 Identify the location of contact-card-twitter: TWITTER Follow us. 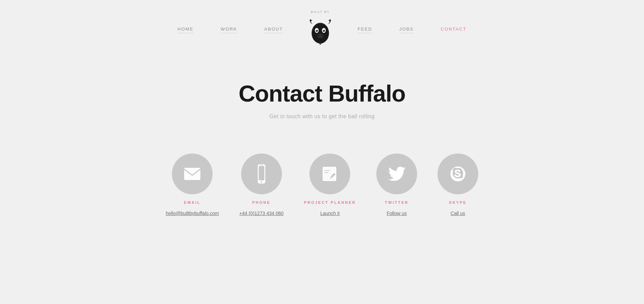
(397, 185).